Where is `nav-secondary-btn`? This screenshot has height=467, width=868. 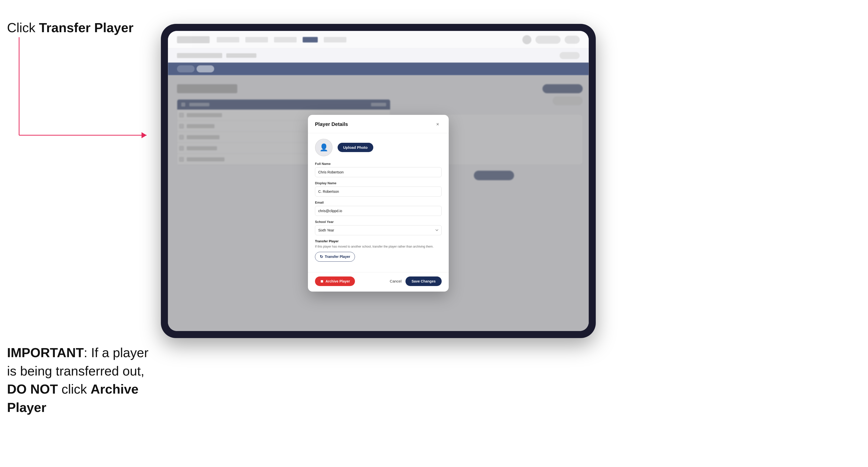
nav-secondary-btn is located at coordinates (572, 40).